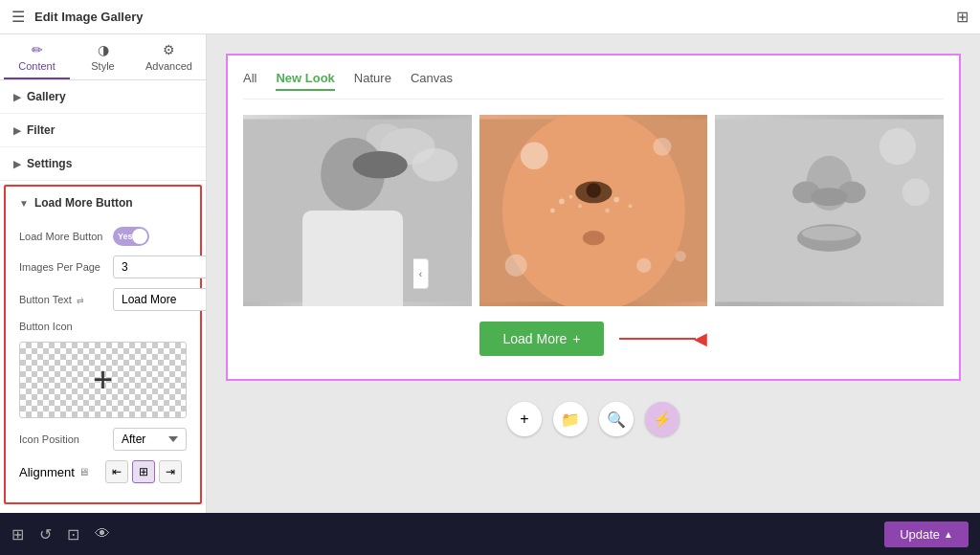 The width and height of the screenshot is (980, 555). Describe the element at coordinates (662, 419) in the screenshot. I see `share-tool-button: ⚡` at that location.